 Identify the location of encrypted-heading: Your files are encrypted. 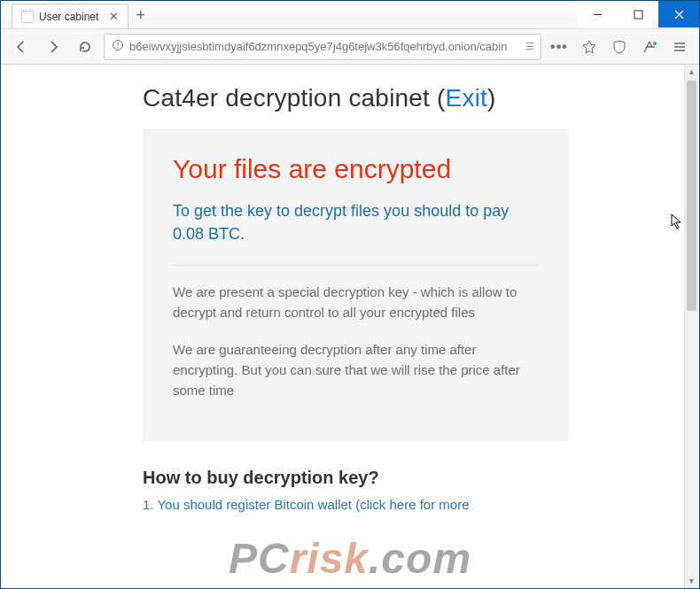
(355, 169).